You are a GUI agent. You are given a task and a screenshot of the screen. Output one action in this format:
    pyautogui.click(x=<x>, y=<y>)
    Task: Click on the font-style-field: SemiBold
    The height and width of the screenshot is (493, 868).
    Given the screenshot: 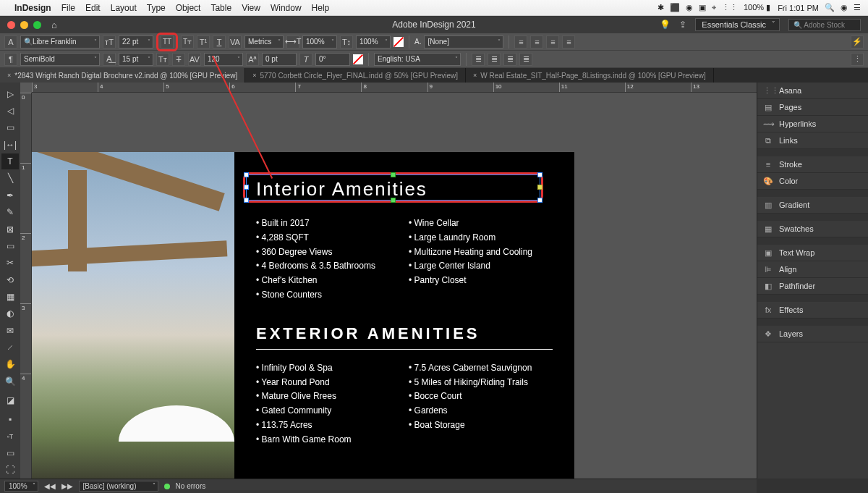 What is the action you would take?
    pyautogui.click(x=60, y=59)
    